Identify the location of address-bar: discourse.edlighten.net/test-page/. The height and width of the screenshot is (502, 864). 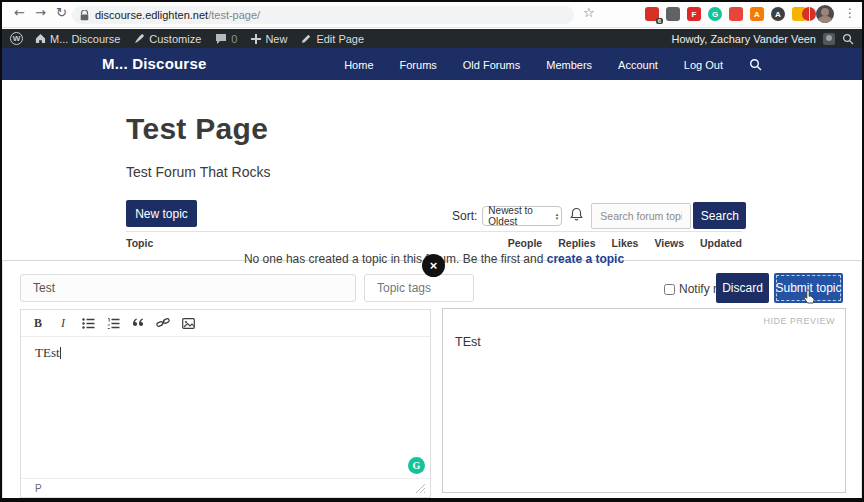
(323, 15).